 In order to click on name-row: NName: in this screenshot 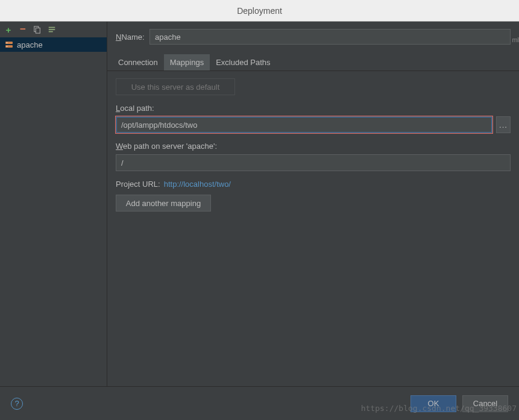, I will do `click(313, 37)`.